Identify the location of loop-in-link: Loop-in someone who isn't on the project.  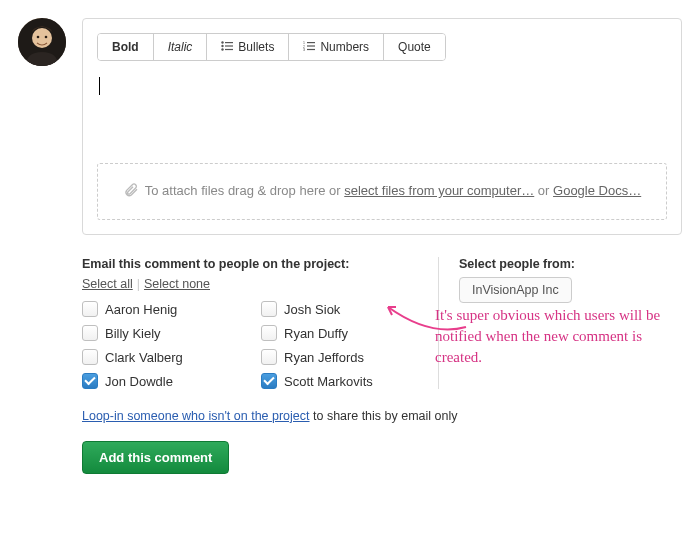
(196, 416).